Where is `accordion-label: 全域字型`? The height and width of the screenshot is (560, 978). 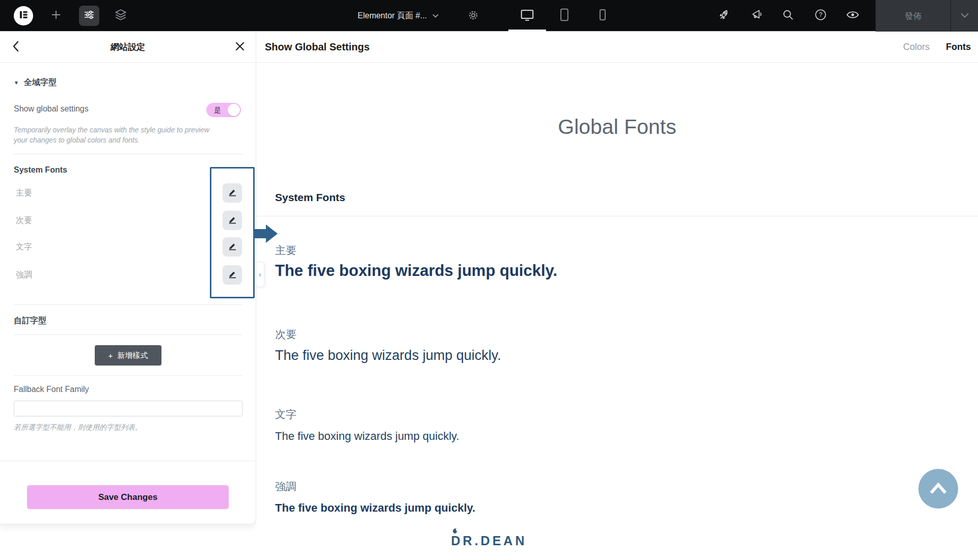 accordion-label: 全域字型 is located at coordinates (40, 82).